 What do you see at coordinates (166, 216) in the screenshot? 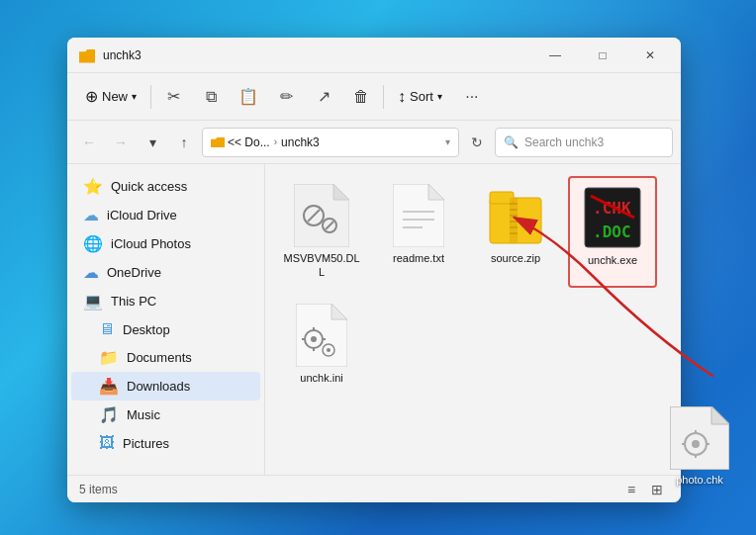
I see `sidebar-item-icloud-drive: ☁ iCloud Drive` at bounding box center [166, 216].